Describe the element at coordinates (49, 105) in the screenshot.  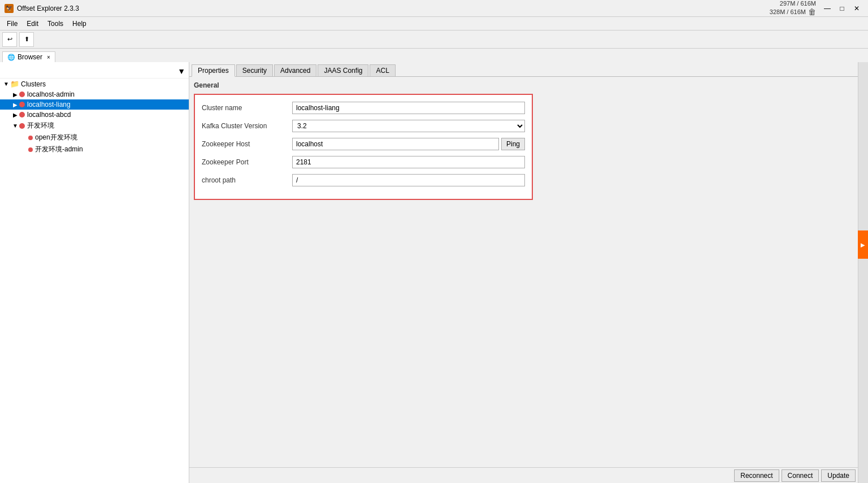
I see `localhost-liang-label: localhost-liang` at that location.